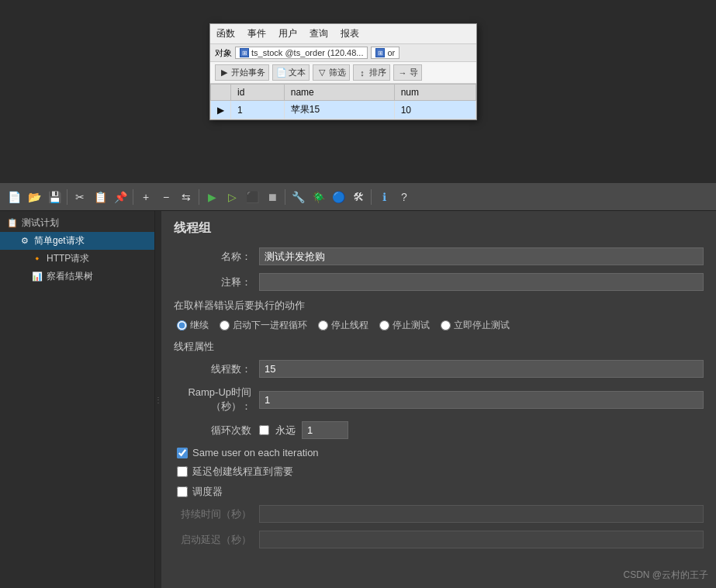 Image resolution: width=716 pixels, height=588 pixels. Describe the element at coordinates (80, 197) in the screenshot. I see `cut-icon: ✂` at that location.